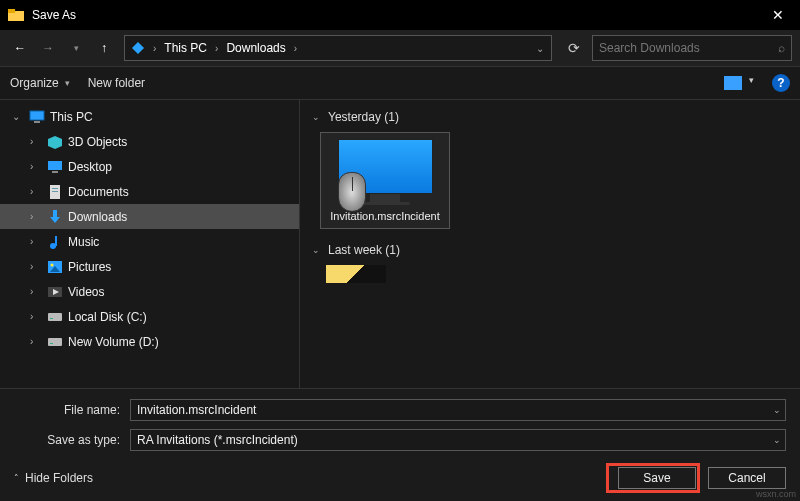  What do you see at coordinates (150, 116) in the screenshot?
I see `tree-this-pc: ⌄ This PC` at bounding box center [150, 116].